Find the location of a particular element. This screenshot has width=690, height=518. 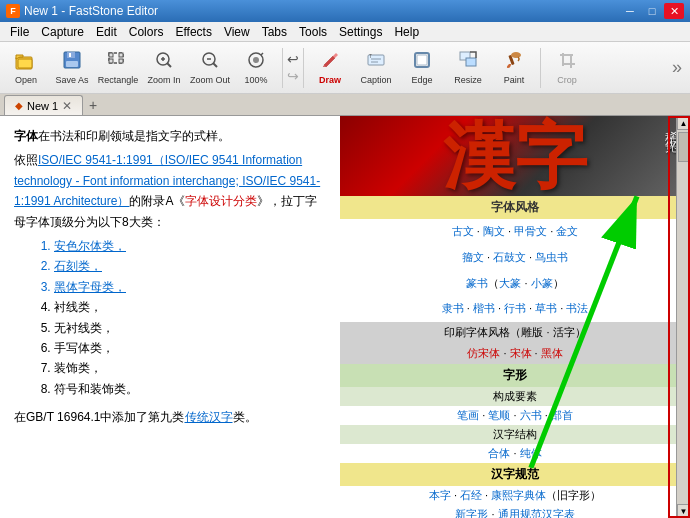

close-button: ✕ is located at coordinates (674, 11).